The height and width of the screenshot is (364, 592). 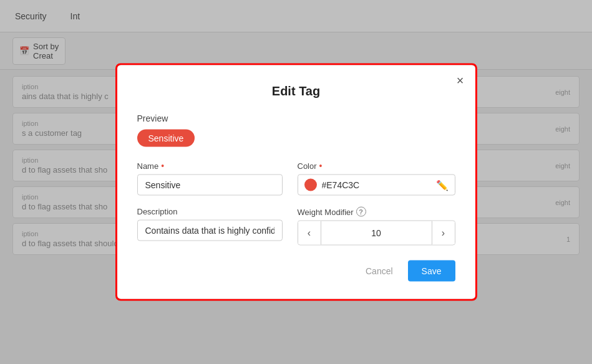 I want to click on name-label: Name •, so click(x=210, y=166).